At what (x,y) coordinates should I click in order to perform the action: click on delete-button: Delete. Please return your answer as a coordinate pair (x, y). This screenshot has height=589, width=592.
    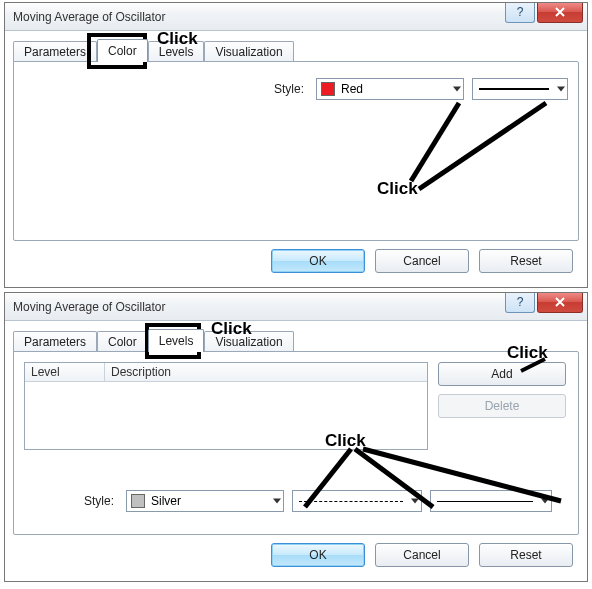
    Looking at the image, I should click on (502, 406).